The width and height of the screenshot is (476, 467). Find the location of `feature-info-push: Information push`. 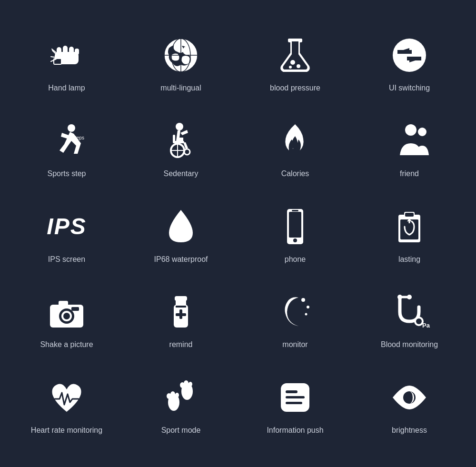

feature-info-push: Information push is located at coordinates (295, 405).